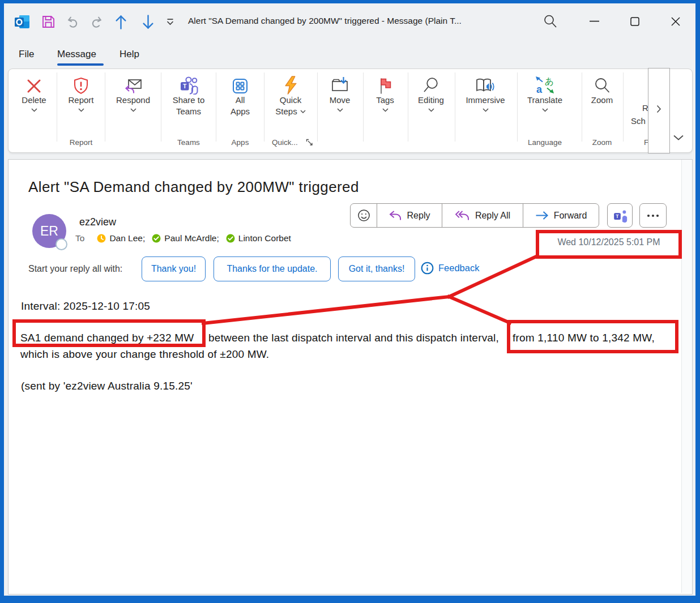  What do you see at coordinates (377, 269) in the screenshot?
I see `suggested-reply-button: Got it, thanks!` at bounding box center [377, 269].